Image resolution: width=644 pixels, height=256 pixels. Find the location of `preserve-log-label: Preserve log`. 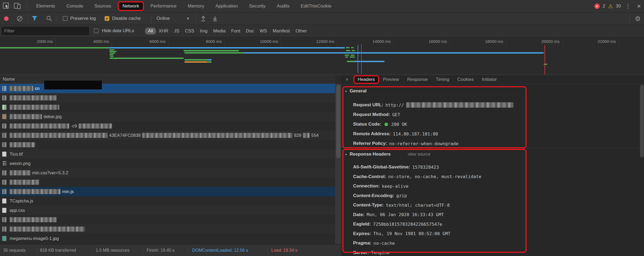

preserve-log-label: Preserve log is located at coordinates (83, 18).